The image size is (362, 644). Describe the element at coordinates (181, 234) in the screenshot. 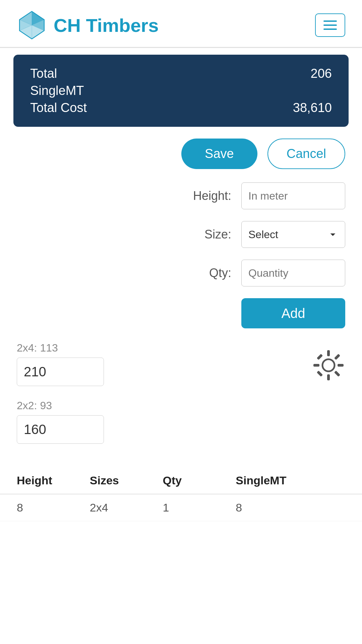

I see `size-row: Size: Select 2x4 2x2 2x6 4x4` at that location.